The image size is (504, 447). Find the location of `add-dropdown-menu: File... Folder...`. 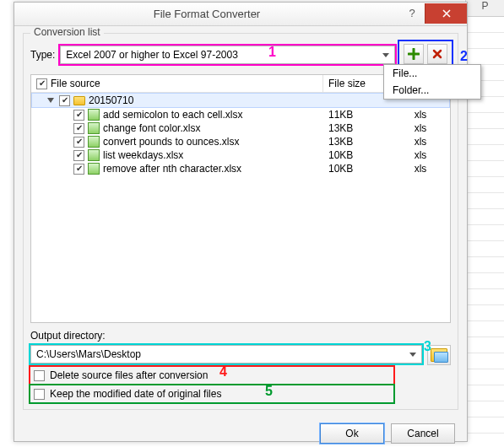

add-dropdown-menu: File... Folder... is located at coordinates (432, 82).